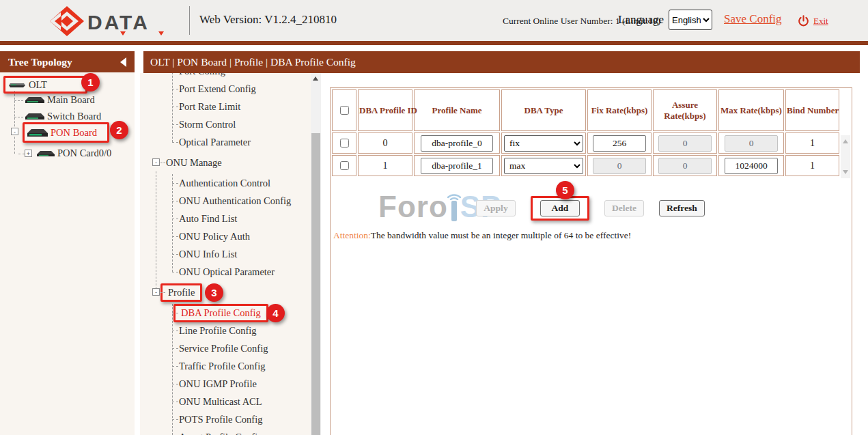 The width and height of the screenshot is (868, 435). Describe the element at coordinates (544, 143) in the screenshot. I see `dba-type-select: fix` at that location.